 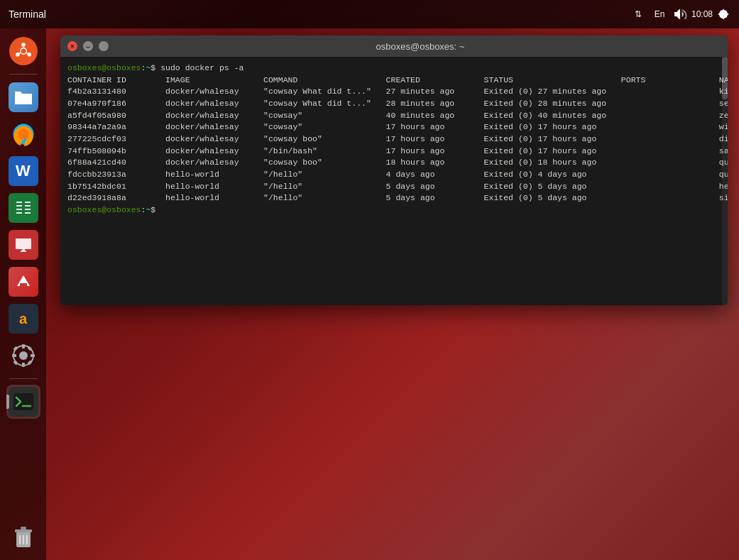 I want to click on maximize-button, so click(x=104, y=46).